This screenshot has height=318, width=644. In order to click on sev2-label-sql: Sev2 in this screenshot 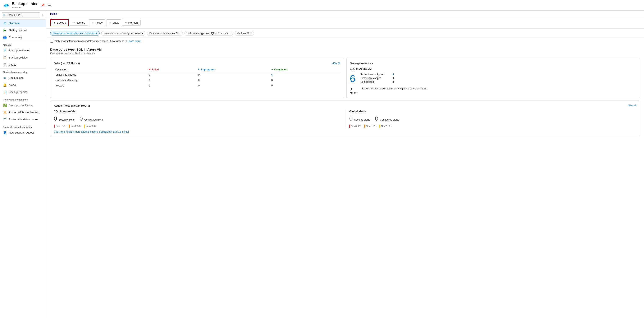, I will do `click(88, 126)`.